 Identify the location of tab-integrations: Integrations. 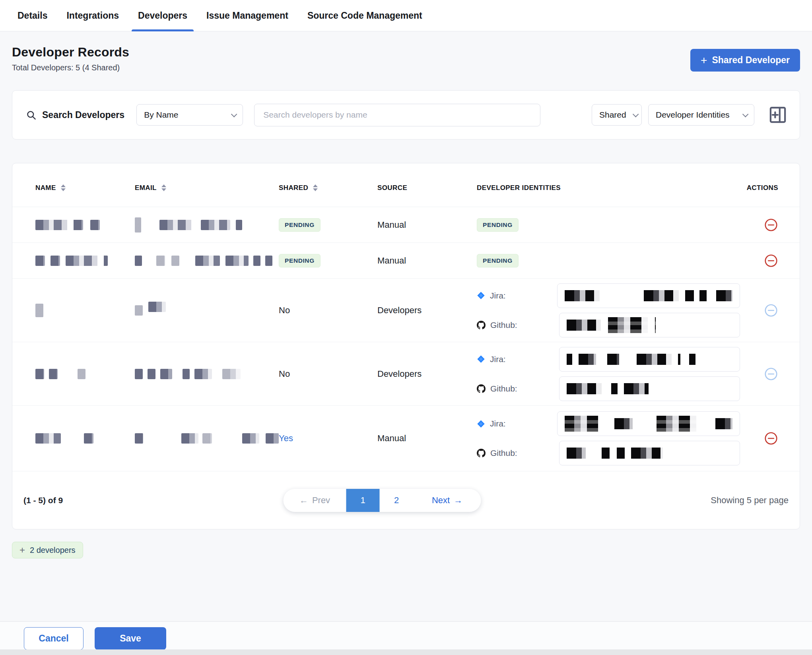
(93, 16).